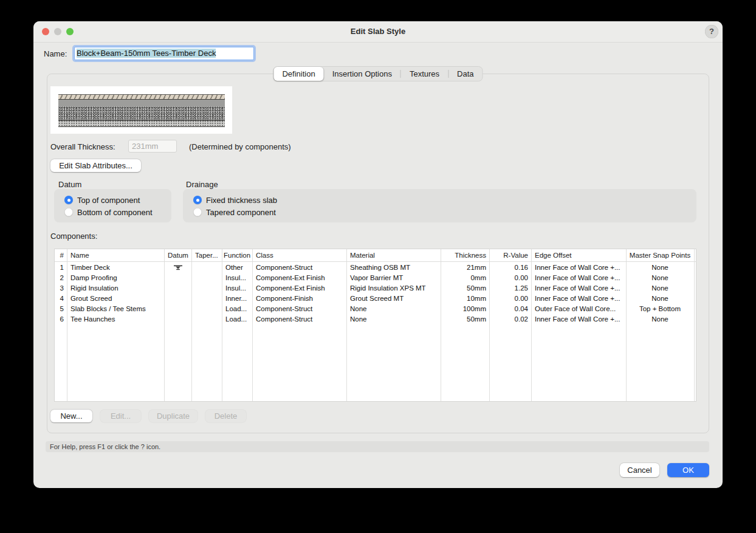 This screenshot has height=533, width=756. What do you see at coordinates (115, 213) in the screenshot?
I see `radio-label: Bottom of component` at bounding box center [115, 213].